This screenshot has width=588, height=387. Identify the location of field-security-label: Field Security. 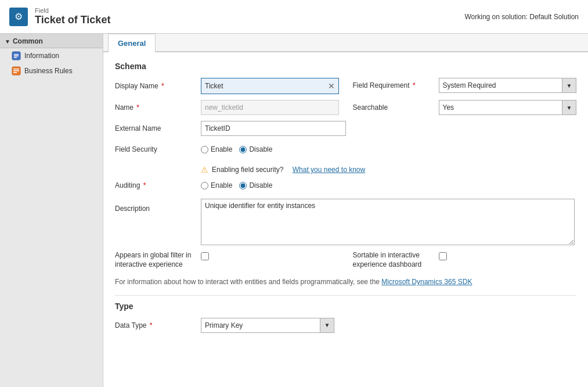
(158, 149).